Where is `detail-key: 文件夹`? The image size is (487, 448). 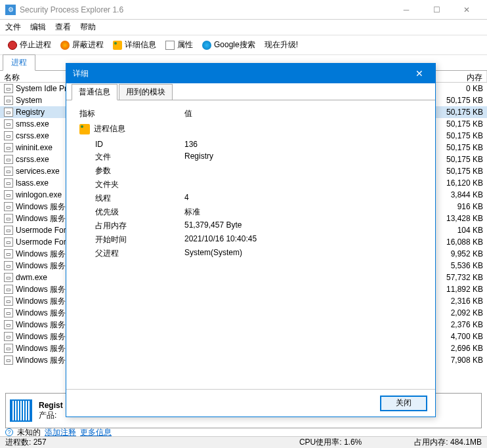
detail-key: 文件夹 is located at coordinates (140, 185).